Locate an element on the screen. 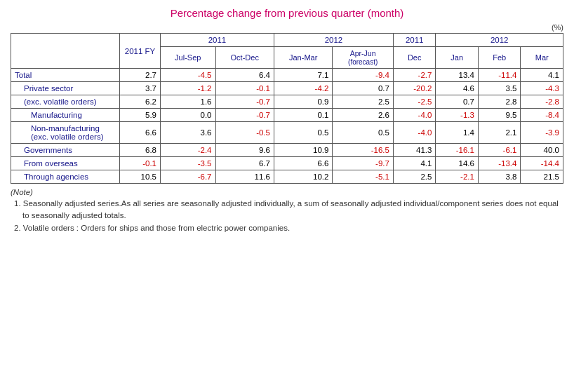 The image size is (574, 392). cell-value: -9.4 is located at coordinates (363, 76).